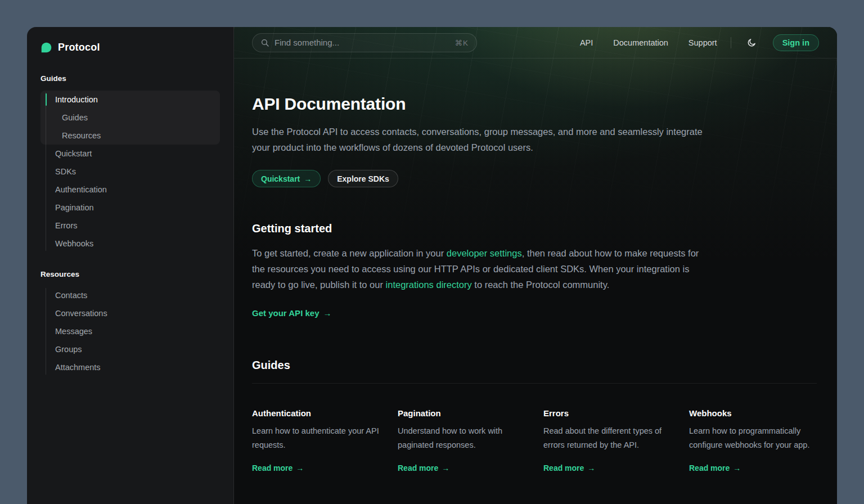 This screenshot has width=864, height=504. I want to click on explore-sdks-label: Explore SDKs, so click(363, 179).